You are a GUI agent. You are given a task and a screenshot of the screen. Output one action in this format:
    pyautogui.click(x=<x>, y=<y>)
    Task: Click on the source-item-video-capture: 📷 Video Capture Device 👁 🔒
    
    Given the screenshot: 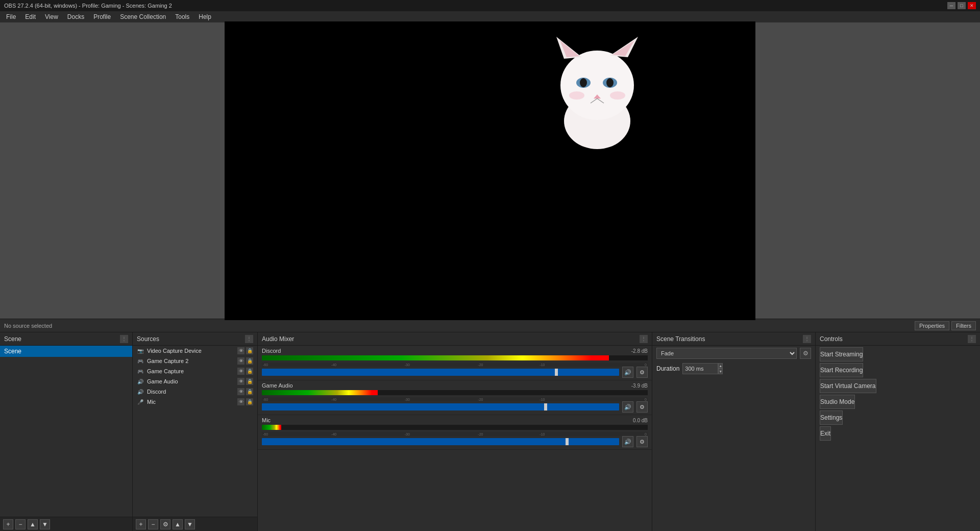 What is the action you would take?
    pyautogui.click(x=195, y=351)
    